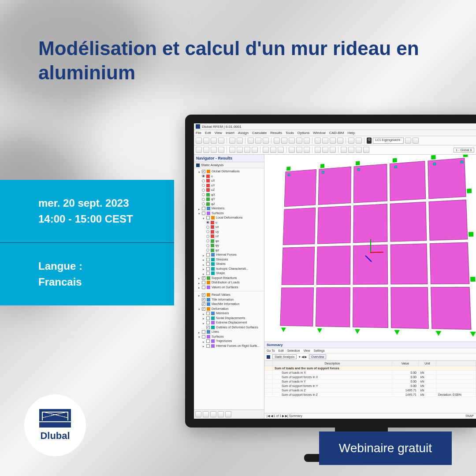  I want to click on tb-cut-icon, so click(251, 141).